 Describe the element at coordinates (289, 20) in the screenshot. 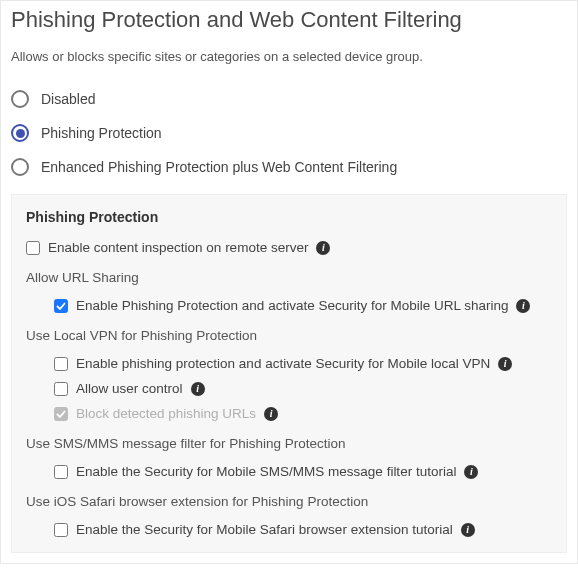

I see `page-title: Phishing Protection and Web Content Filt…` at that location.